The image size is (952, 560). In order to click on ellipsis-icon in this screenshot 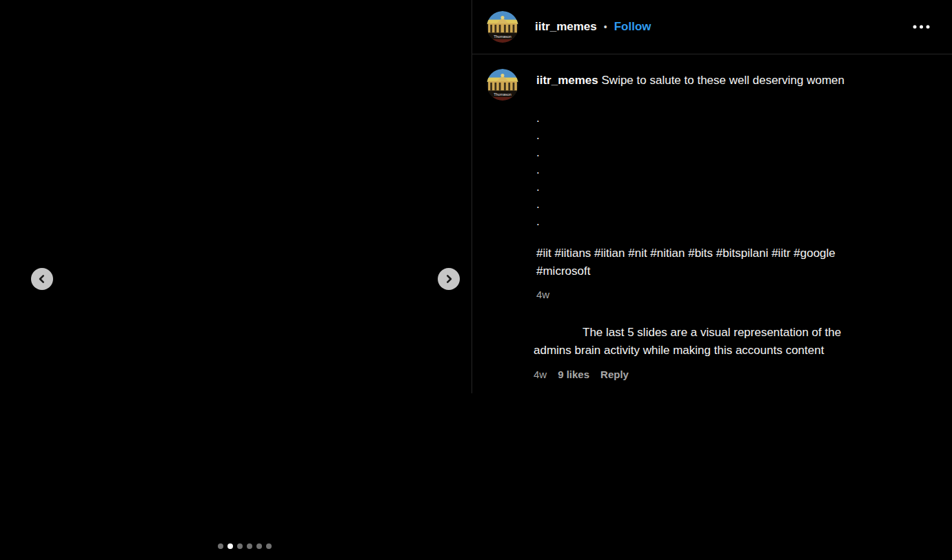, I will do `click(921, 27)`.